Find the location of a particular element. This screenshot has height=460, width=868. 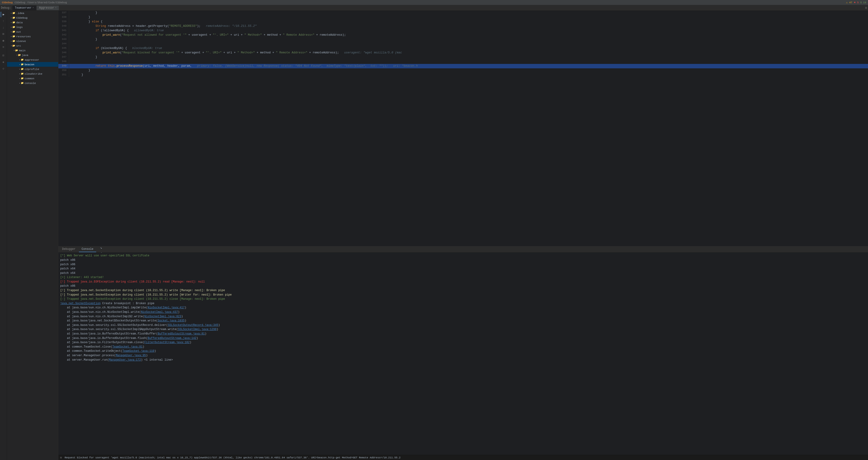

rail-stack-icon: ≡ is located at coordinates (3, 47).